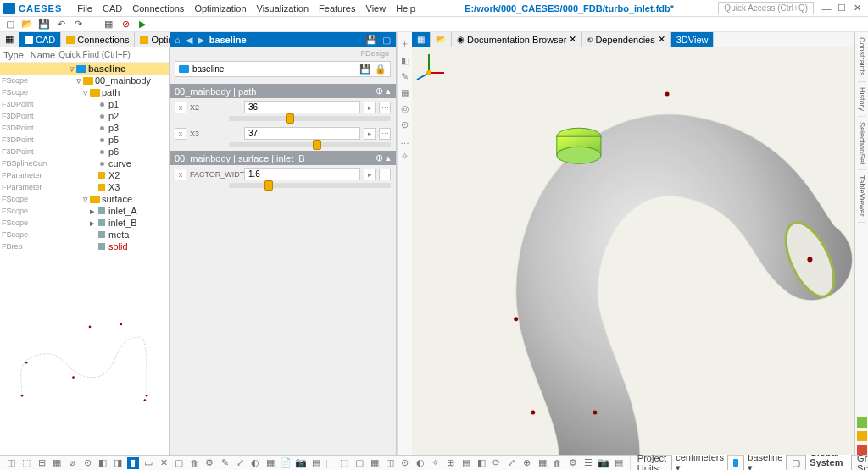  I want to click on section-header: 00_mainbody | surface | inlet_B⊕ ▴, so click(283, 158).